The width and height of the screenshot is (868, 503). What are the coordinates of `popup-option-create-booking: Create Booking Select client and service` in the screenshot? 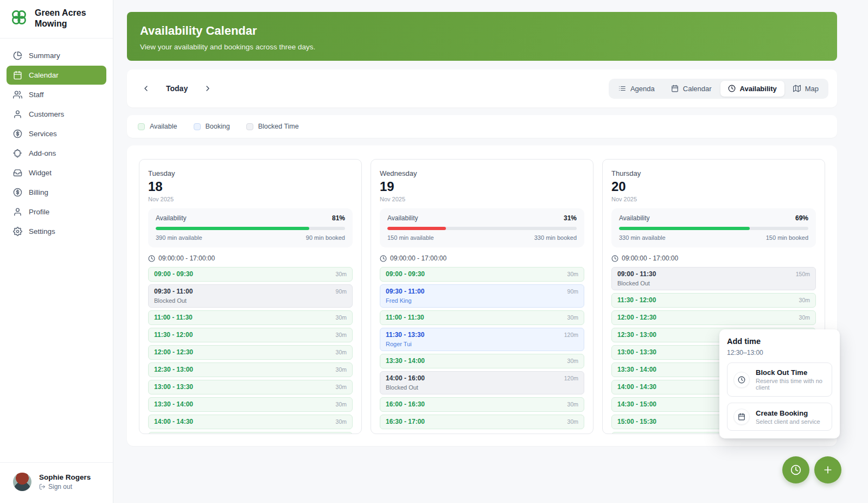 It's located at (780, 417).